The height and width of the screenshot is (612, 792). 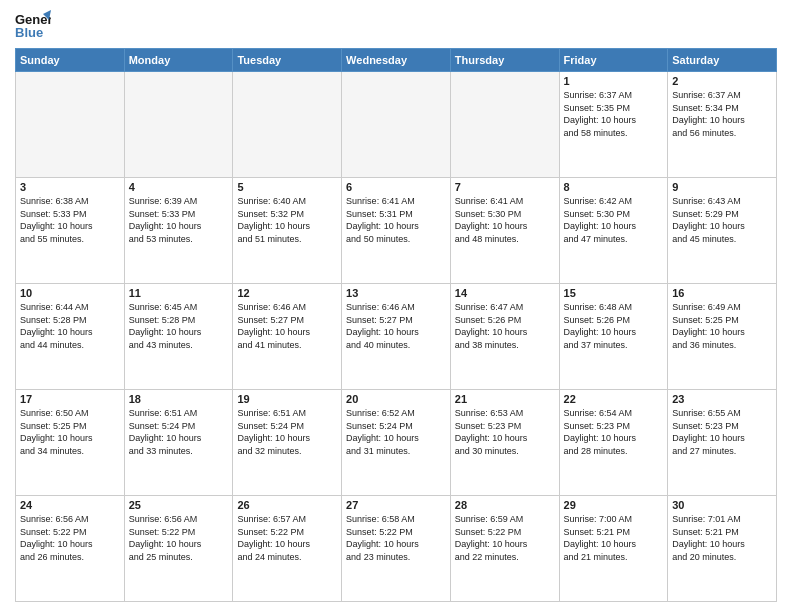 I want to click on calendar-cell: 19Sunrise: 6:51 AM Sunset: 5:24 PM Dayli…, so click(x=288, y=443).